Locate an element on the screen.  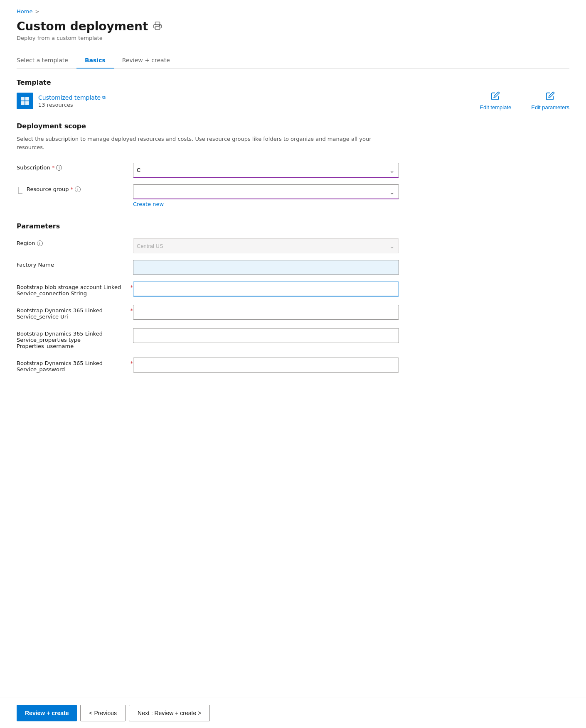
template-section: Template Customized template ⧉ 13 resour… is located at coordinates (293, 95).